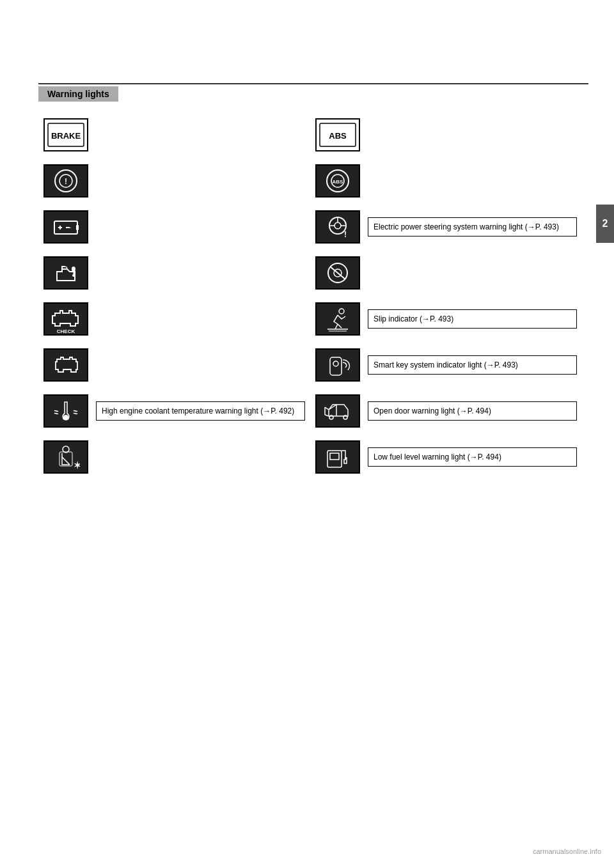 The height and width of the screenshot is (868, 614). Describe the element at coordinates (66, 181) in the screenshot. I see `brake-fluid-icon: !` at that location.